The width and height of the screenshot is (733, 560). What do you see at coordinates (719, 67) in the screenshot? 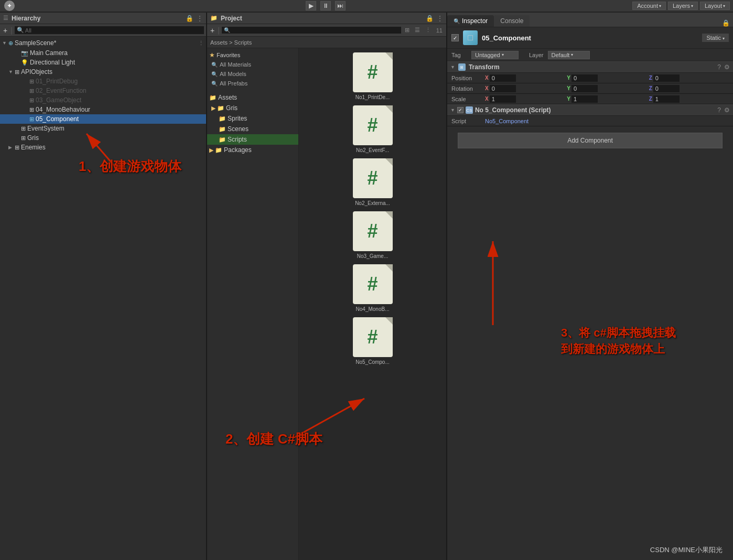
I see `transform-question-icon: ?` at bounding box center [719, 67].